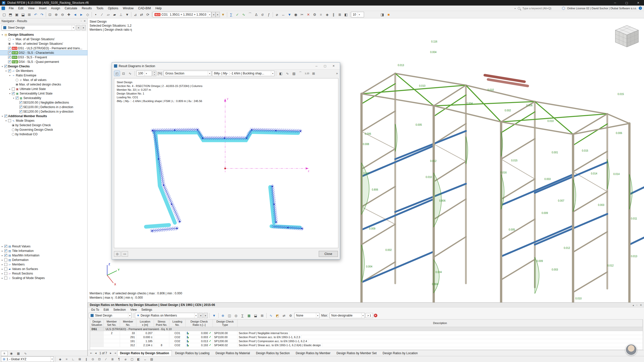  What do you see at coordinates (44, 98) in the screenshot?
I see `tree-serviceability: ▾▦Serviceability` at bounding box center [44, 98].